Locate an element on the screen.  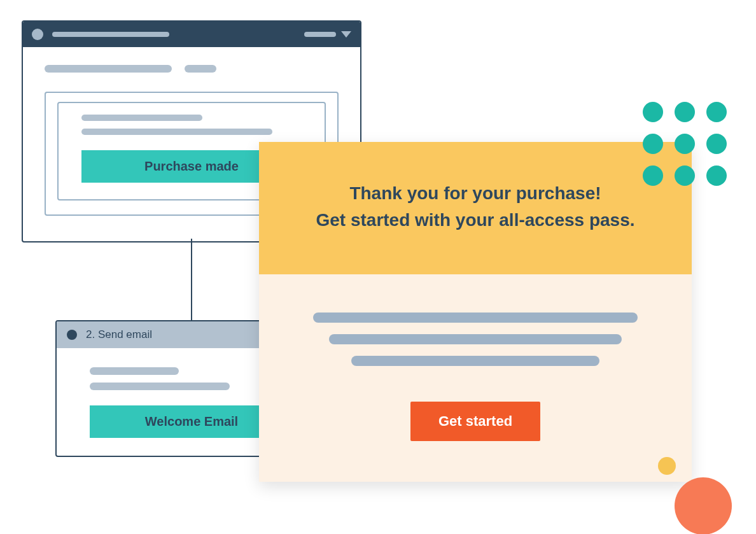
decorative-large-orange-dot-icon is located at coordinates (703, 505).